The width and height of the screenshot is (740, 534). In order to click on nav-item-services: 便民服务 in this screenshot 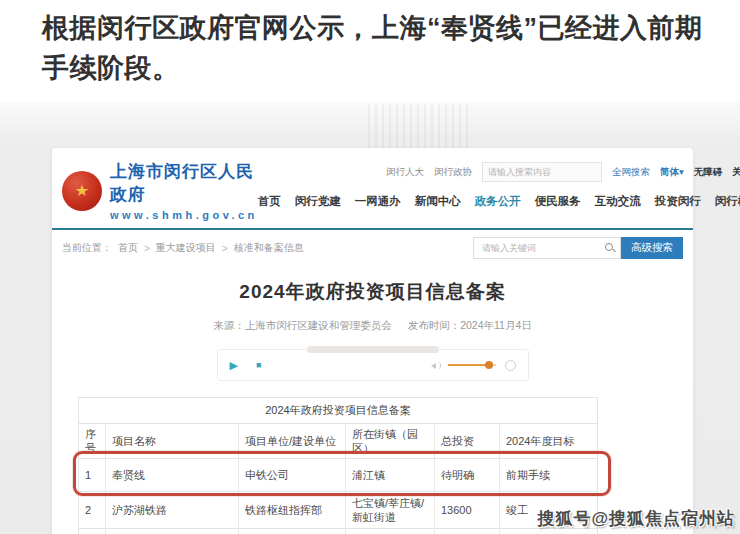, I will do `click(558, 202)`.